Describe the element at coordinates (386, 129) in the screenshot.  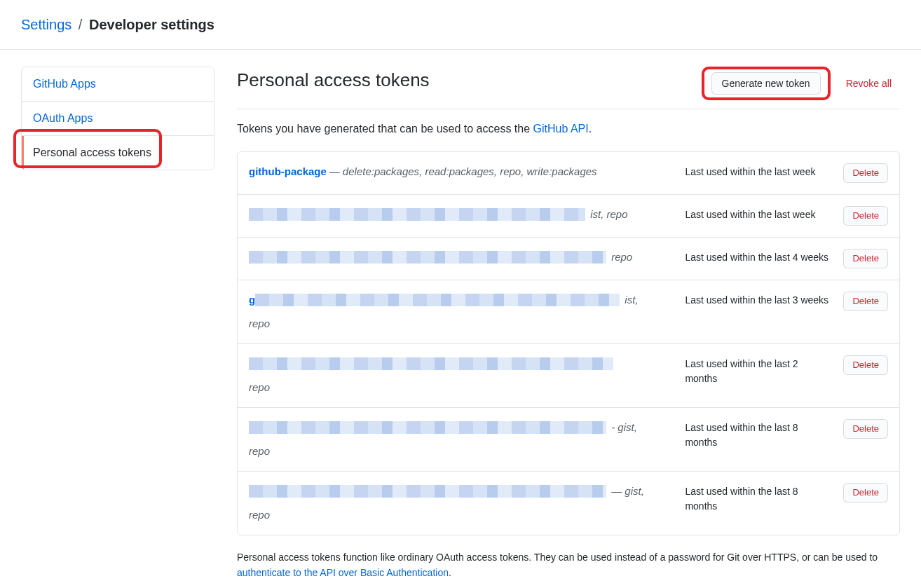
I see `intro-prefix: Tokens you have generated that can be us…` at that location.